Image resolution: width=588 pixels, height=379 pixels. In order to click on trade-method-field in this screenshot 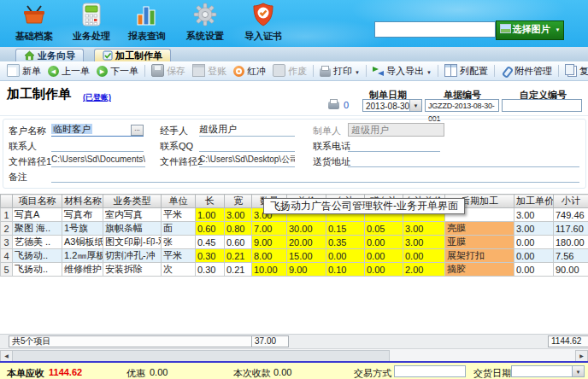, I will do `click(430, 371)`.